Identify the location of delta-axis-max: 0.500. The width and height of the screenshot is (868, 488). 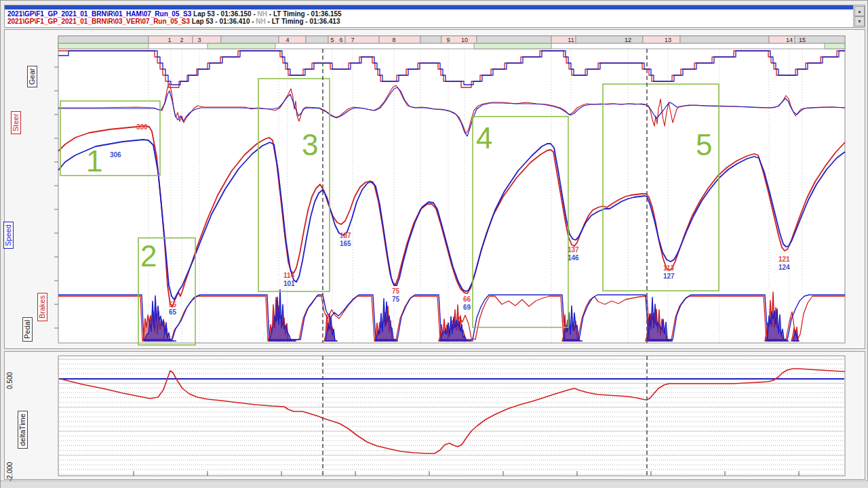
(9, 381).